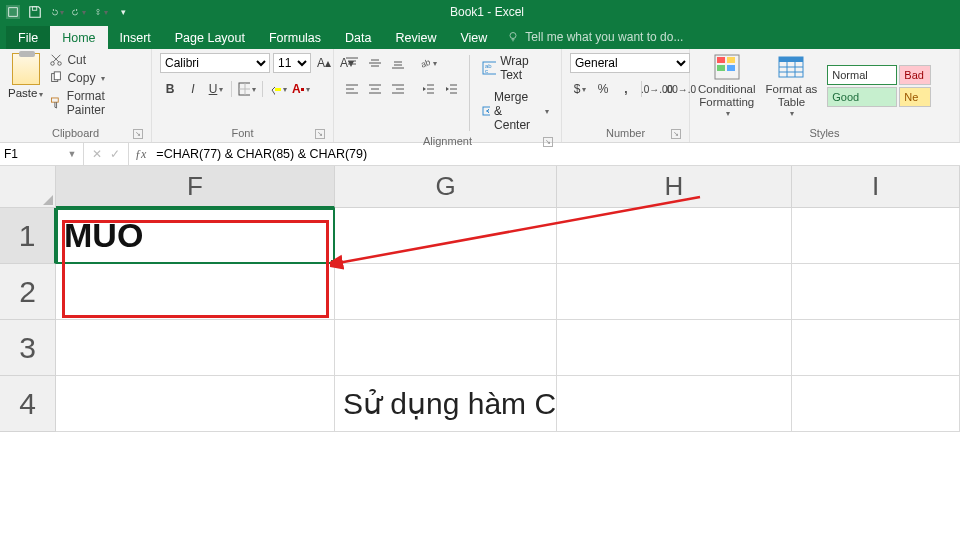 The width and height of the screenshot is (960, 553). Describe the element at coordinates (28, 187) in the screenshot. I see `select-all-corner` at that location.